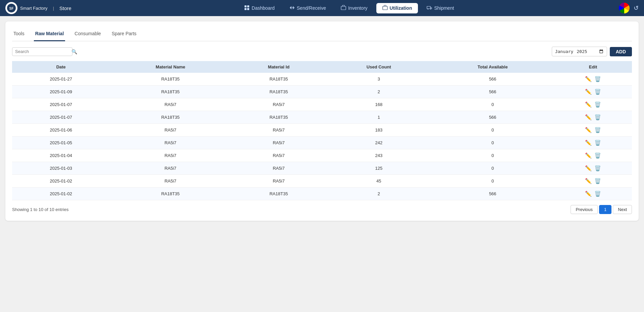 The width and height of the screenshot is (644, 312). What do you see at coordinates (322, 156) in the screenshot?
I see `table-row: 2025-01-04RA5i7RA5i72430 ✏️ 🗑️` at bounding box center [322, 156].